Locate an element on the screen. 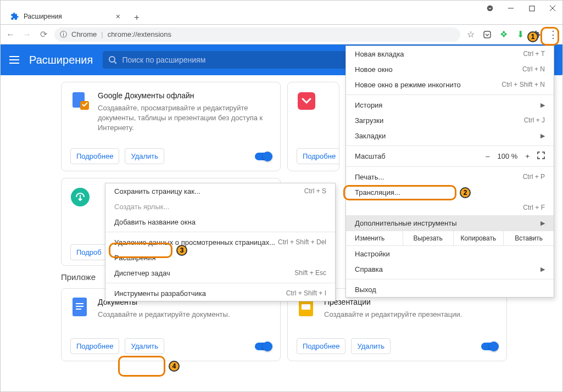 The height and width of the screenshot is (392, 563). details-button: Подроб is located at coordinates (89, 253).